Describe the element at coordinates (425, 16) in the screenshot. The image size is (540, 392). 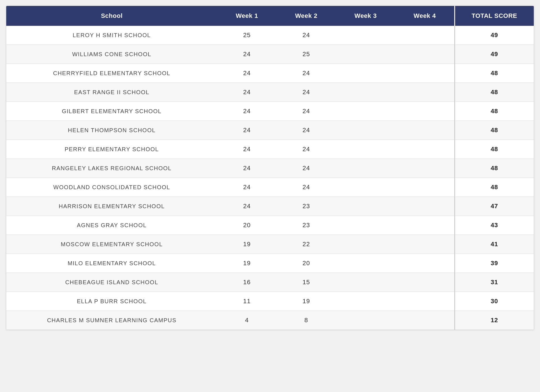
I see `week4-header: Week 4` at that location.